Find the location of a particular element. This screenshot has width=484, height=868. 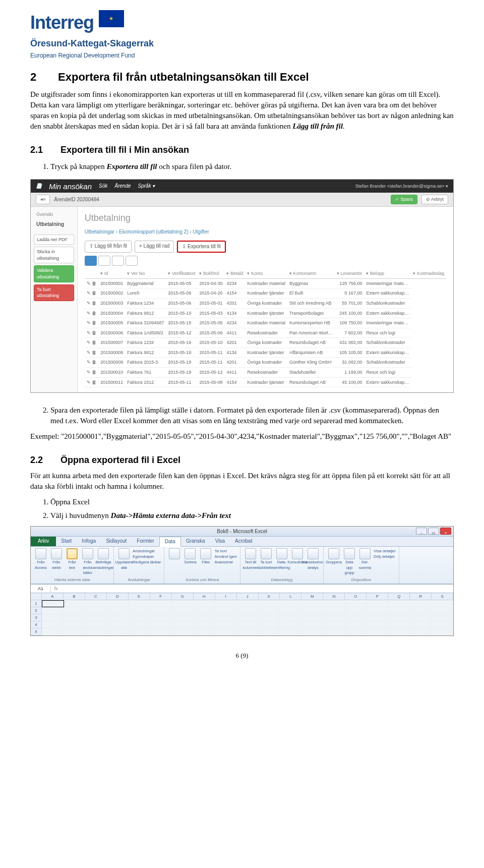

col-header: ▾ Belopp is located at coordinates (387, 273).